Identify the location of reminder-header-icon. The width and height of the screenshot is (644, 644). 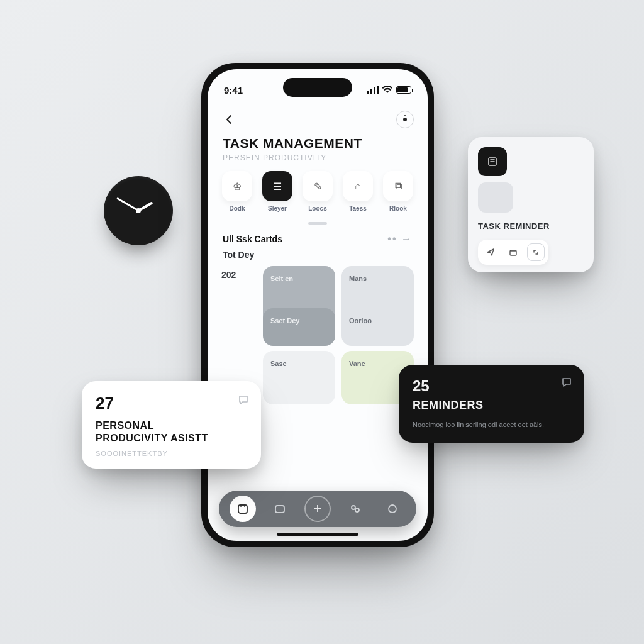
(492, 162).